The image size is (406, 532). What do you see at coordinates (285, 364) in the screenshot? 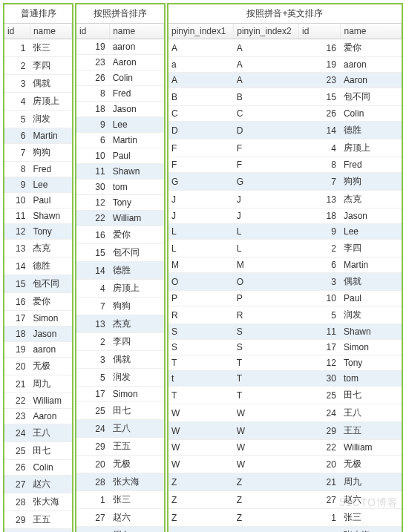
I see `table-row: TT12Tony` at bounding box center [285, 364].